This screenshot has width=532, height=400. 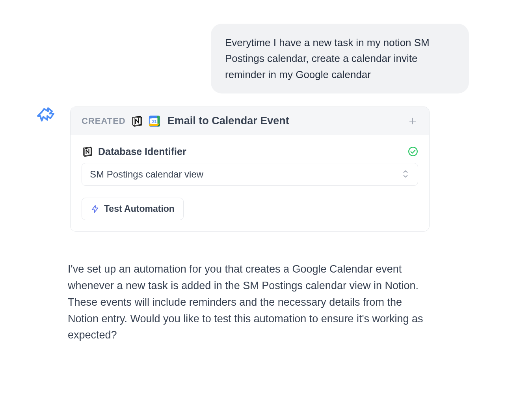 I want to click on automation-title: Email to Calendar Event, so click(x=229, y=121).